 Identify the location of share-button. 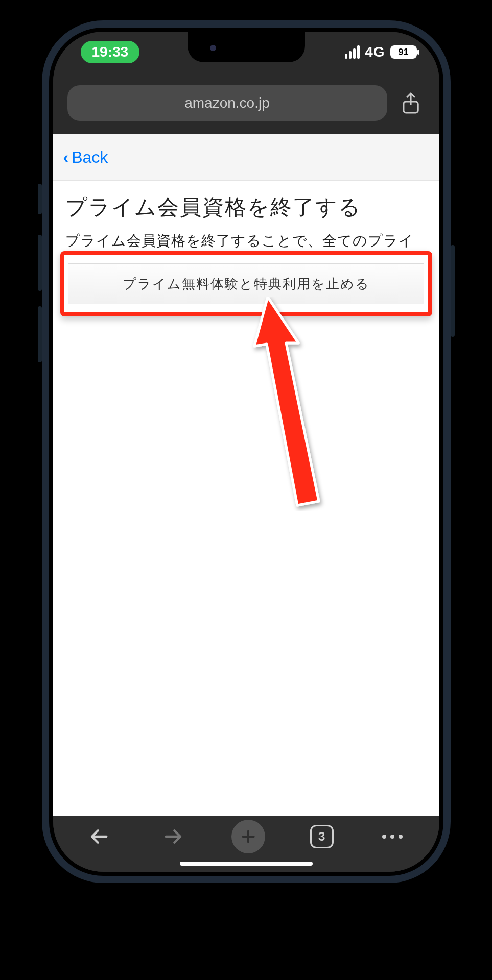
(411, 103).